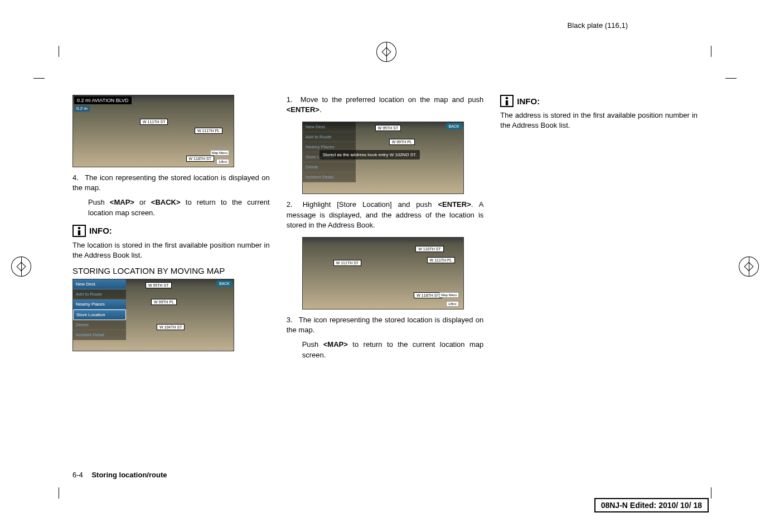  Describe the element at coordinates (171, 250) in the screenshot. I see `info-text: The location is stored in the first avai…` at that location.